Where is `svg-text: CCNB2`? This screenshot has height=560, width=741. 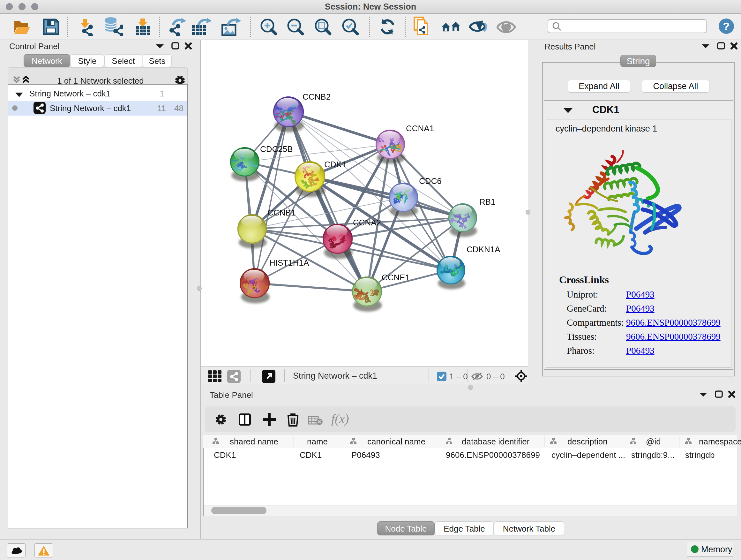
svg-text: CCNB2 is located at coordinates (317, 97).